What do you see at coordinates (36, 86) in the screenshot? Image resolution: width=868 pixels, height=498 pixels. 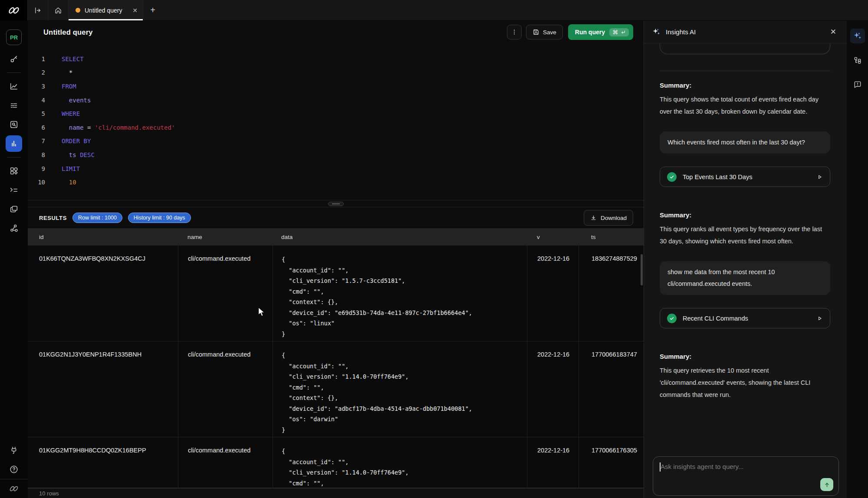 I see `line-number: 3` at bounding box center [36, 86].